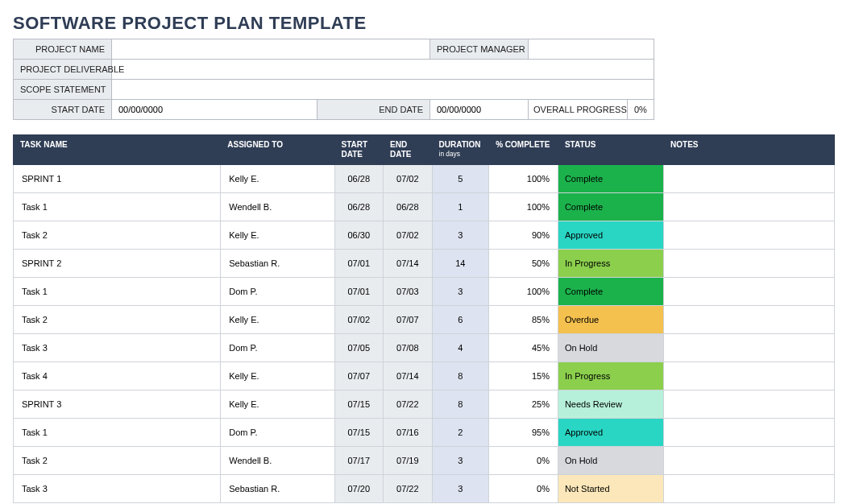  What do you see at coordinates (118, 179) in the screenshot?
I see `cell-task: SPRINT 1` at bounding box center [118, 179].